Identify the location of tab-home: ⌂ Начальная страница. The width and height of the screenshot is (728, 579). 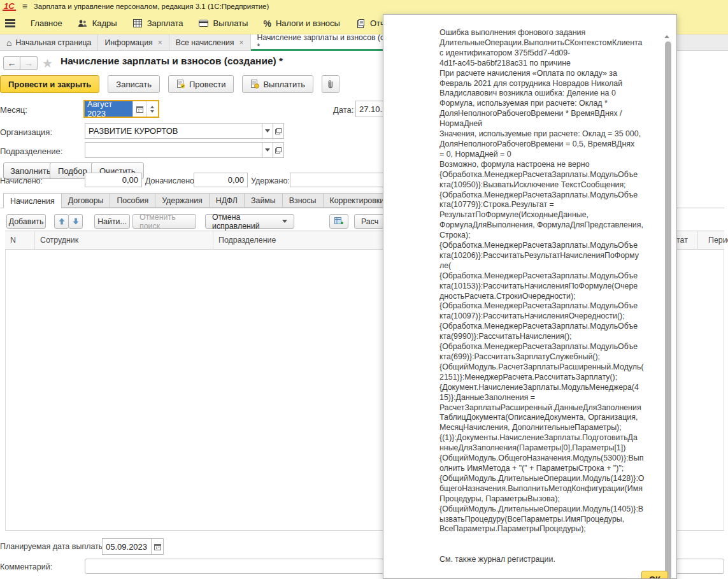
(49, 43).